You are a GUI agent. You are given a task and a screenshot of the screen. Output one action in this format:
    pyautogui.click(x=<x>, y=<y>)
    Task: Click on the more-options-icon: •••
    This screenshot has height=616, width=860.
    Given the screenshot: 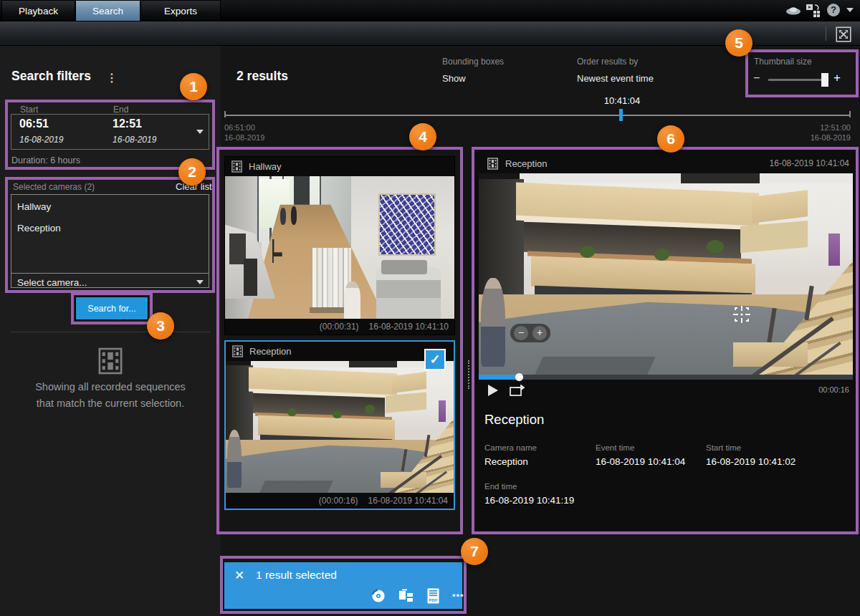 What is the action you would take?
    pyautogui.click(x=459, y=596)
    